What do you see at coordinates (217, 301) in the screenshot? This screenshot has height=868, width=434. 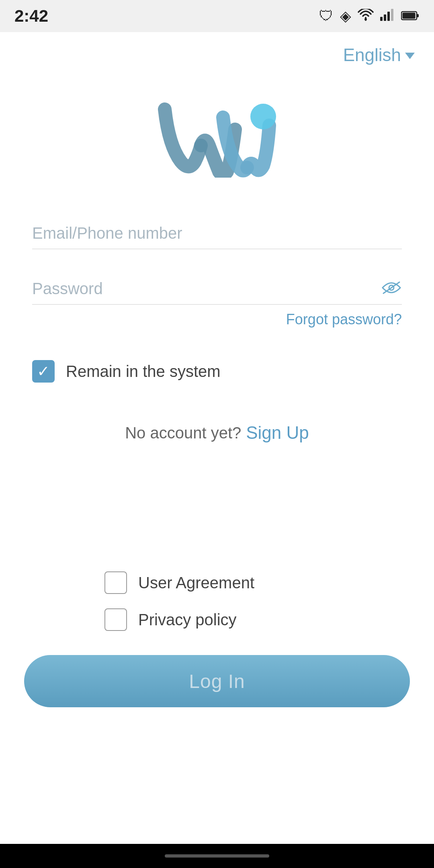 I see `password-input-group: Forgot password?` at bounding box center [217, 301].